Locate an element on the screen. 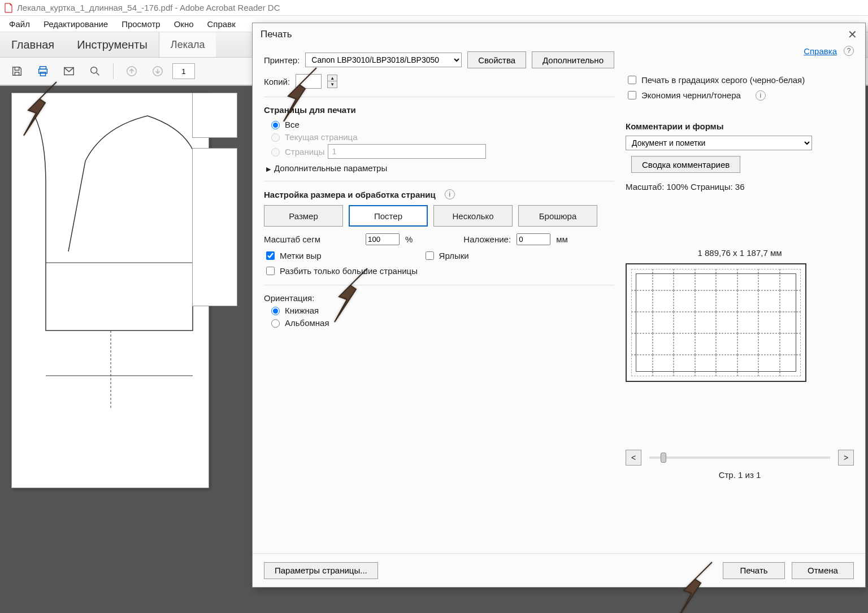 This screenshot has height=613, width=868. preview-next-button: > is located at coordinates (846, 458).